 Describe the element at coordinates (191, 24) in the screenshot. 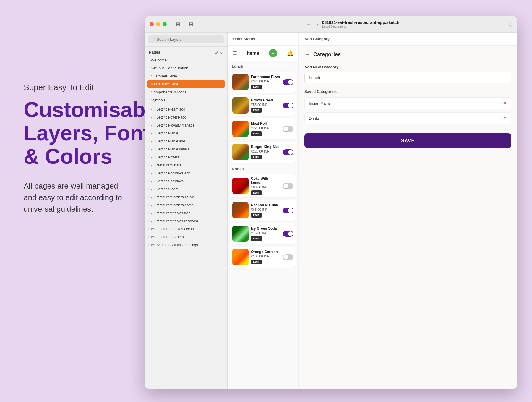

I see `grid-icon: ⊟` at that location.